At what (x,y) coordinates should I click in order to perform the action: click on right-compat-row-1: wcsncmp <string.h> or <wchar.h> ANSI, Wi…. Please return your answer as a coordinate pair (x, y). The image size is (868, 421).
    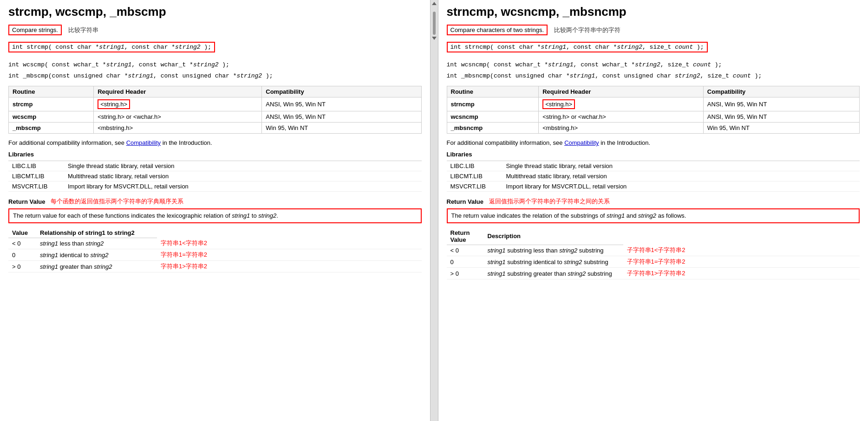
    Looking at the image, I should click on (653, 117).